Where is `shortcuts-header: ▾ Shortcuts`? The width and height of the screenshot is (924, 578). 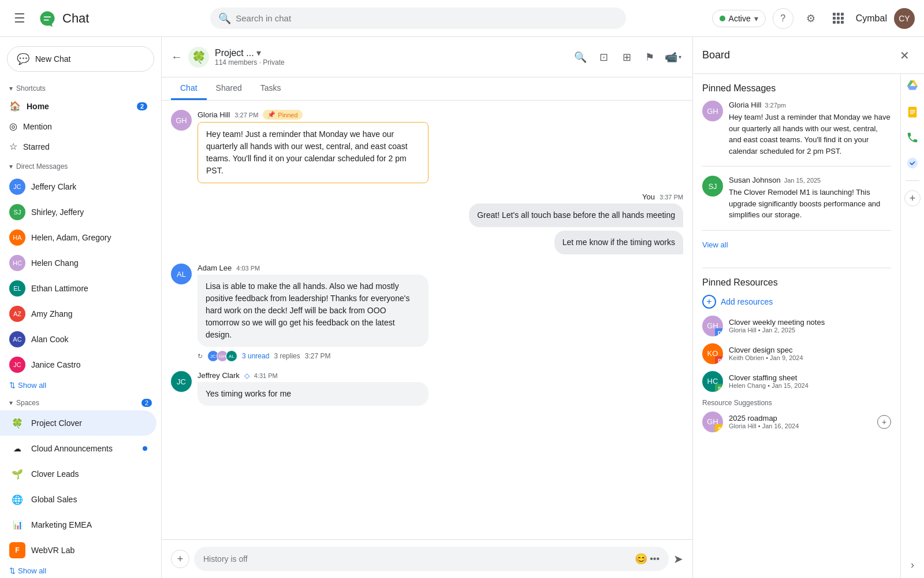
shortcuts-header: ▾ Shortcuts is located at coordinates (81, 88).